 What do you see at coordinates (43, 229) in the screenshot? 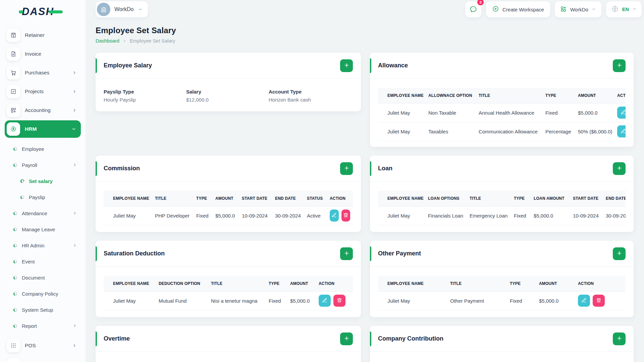
I see `sidebar-subitem-manage-leave: Manage Leave` at bounding box center [43, 229].